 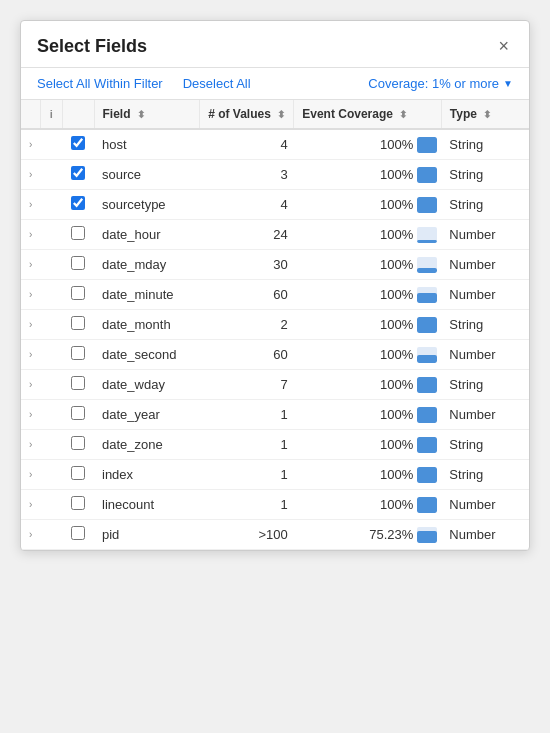 What do you see at coordinates (275, 84) in the screenshot?
I see `toolbar: Select All Within Filter Deselect All Co…` at bounding box center [275, 84].